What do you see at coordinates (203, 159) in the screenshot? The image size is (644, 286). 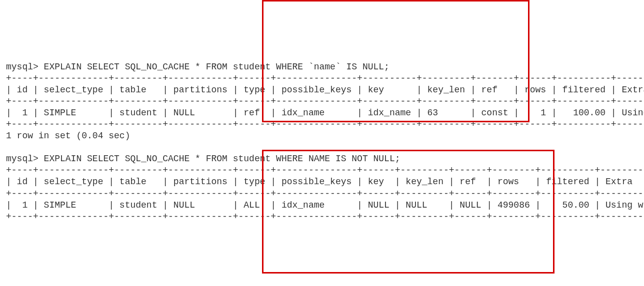 I see `query2-prompt: mysql> EXPLAIN SELECT SQL_NO_CACHE * FRO…` at bounding box center [203, 159].